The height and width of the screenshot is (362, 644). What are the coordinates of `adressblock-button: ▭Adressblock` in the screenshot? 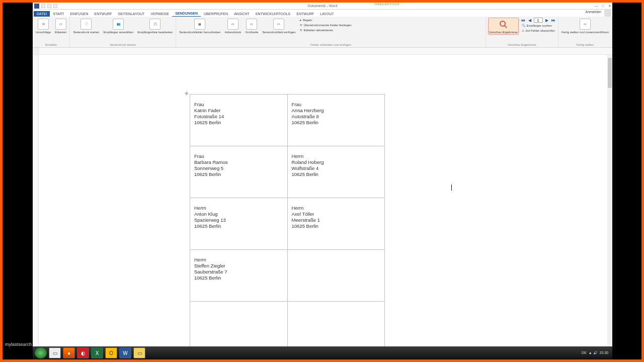 It's located at (233, 26).